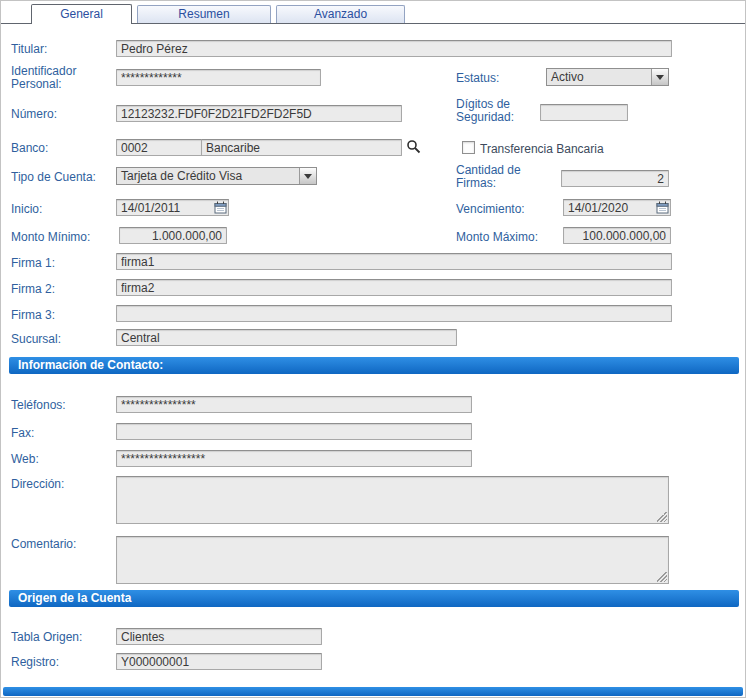  I want to click on firma3-input, so click(394, 314).